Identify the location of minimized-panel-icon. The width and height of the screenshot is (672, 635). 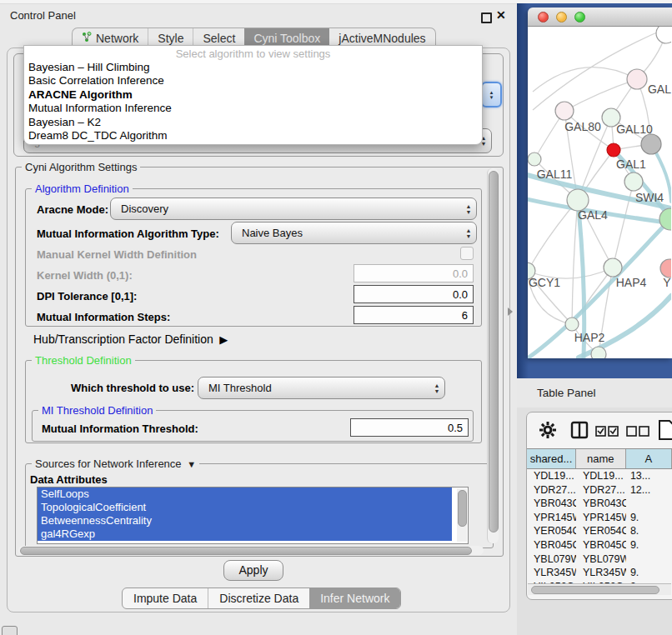
(10, 630).